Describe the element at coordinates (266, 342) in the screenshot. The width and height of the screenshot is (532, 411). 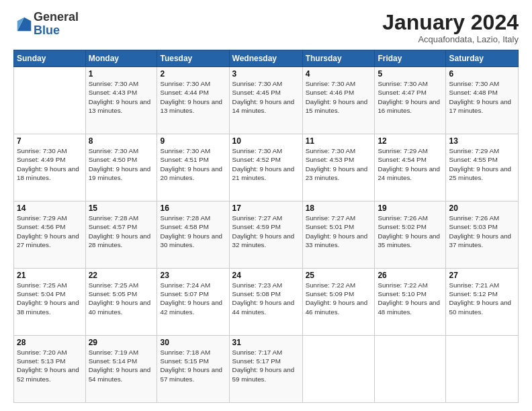
I see `cell-day-number: 31` at that location.